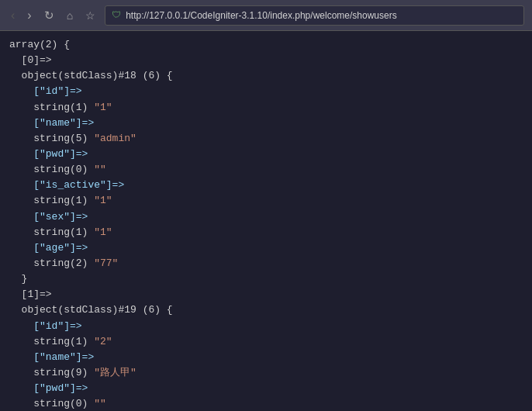 This screenshot has height=411, width=532. Describe the element at coordinates (51, 264) in the screenshot. I see `label-token: string(2)` at that location.